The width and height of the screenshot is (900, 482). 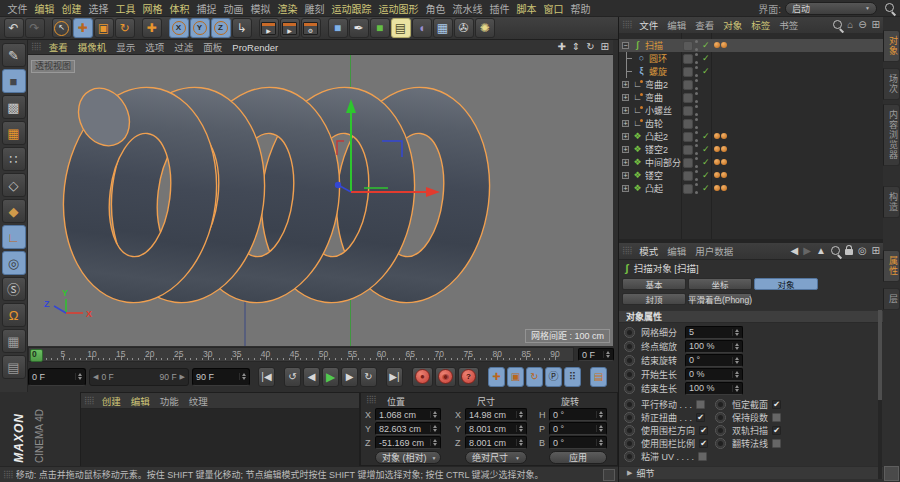 What do you see at coordinates (14, 289) in the screenshot?
I see `snap-settings: Ⓢ` at bounding box center [14, 289].